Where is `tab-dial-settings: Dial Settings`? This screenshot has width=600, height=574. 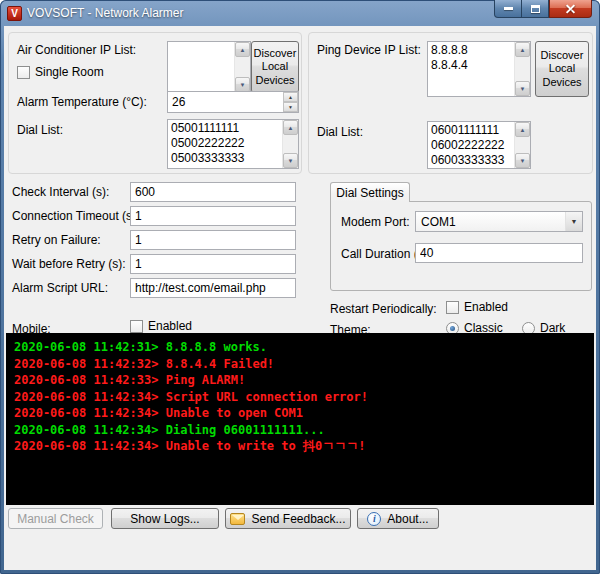
tab-dial-settings: Dial Settings is located at coordinates (370, 192).